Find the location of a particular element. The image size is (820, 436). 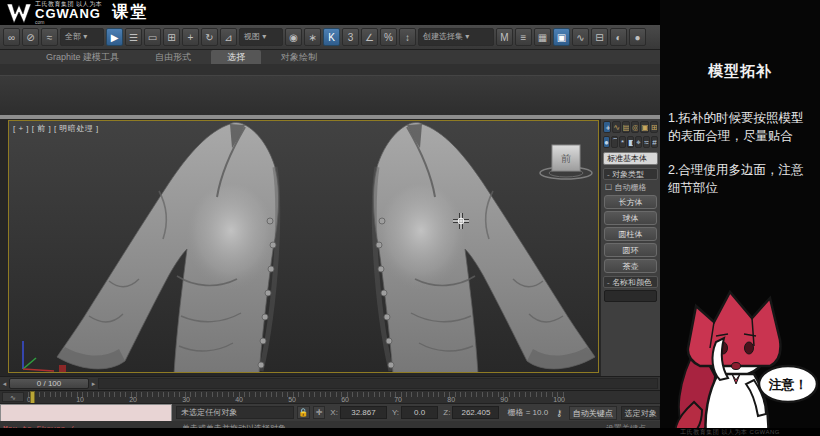

next-frame-arrow: ▸ is located at coordinates (94, 384).